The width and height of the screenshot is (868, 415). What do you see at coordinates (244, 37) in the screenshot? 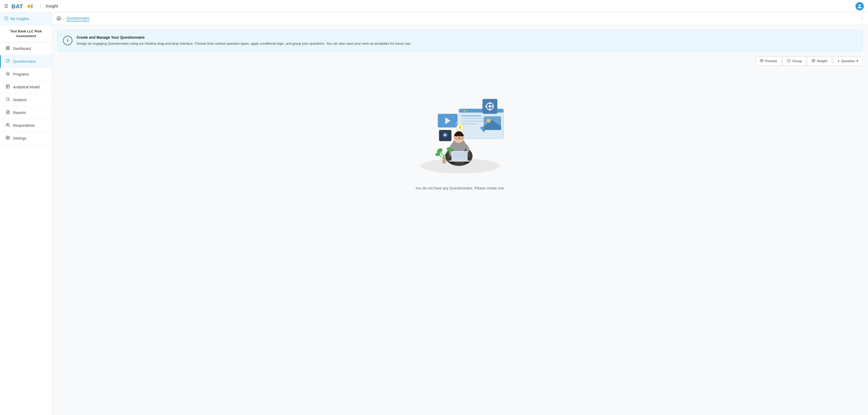
I see `info-title: Create and Manage Your Questionnaire` at bounding box center [244, 37].